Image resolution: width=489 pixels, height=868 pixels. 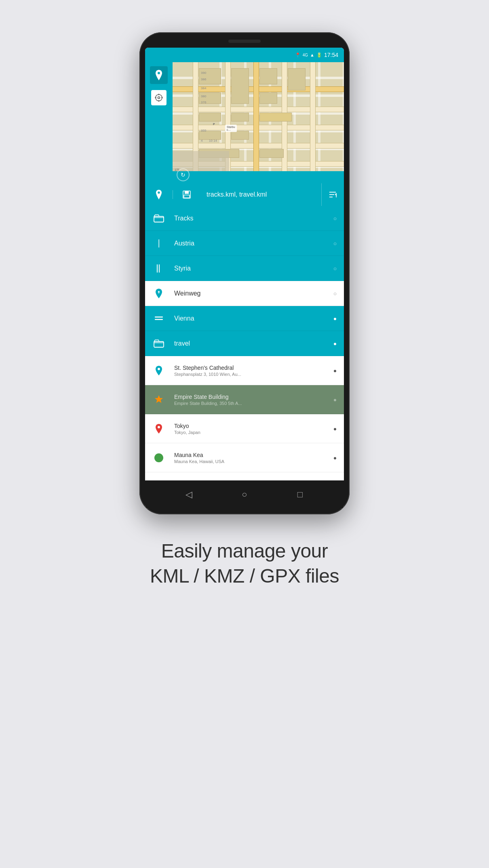 I want to click on sidebar-pin-button, so click(x=159, y=75).